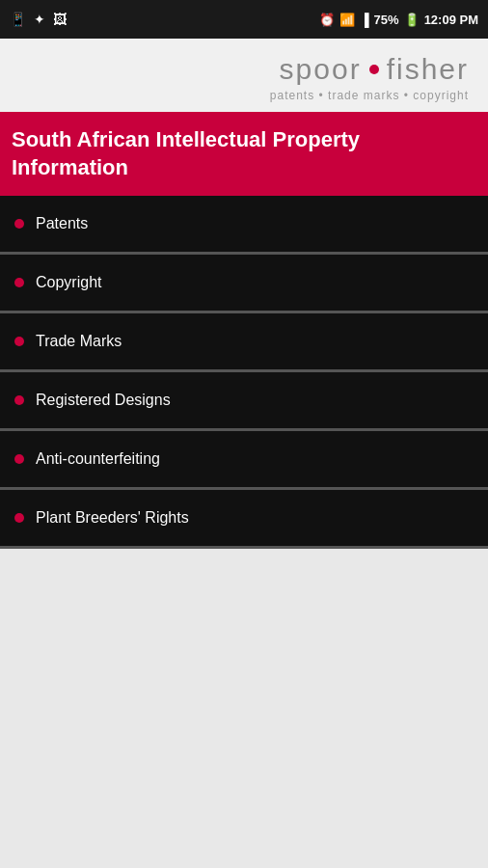 Image resolution: width=488 pixels, height=868 pixels. What do you see at coordinates (244, 461) in the screenshot?
I see `menu-item-anti-counterfeiting: Anti-counterfeiting` at bounding box center [244, 461].